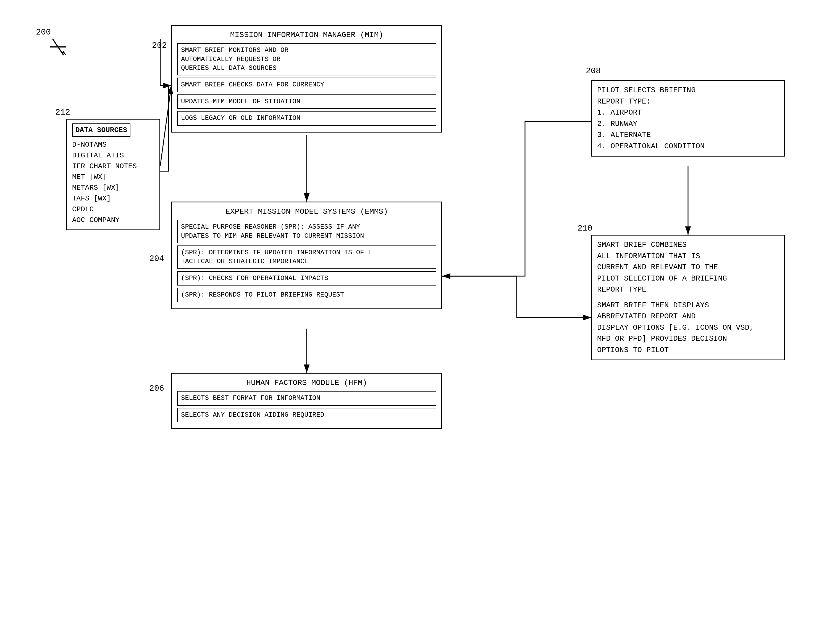 Image resolution: width=840 pixels, height=642 pixels. Describe the element at coordinates (307, 295) in the screenshot. I see `emms-item-4: (SPR): RESPONDS TO PILOT BRIEFING REQUES…` at that location.